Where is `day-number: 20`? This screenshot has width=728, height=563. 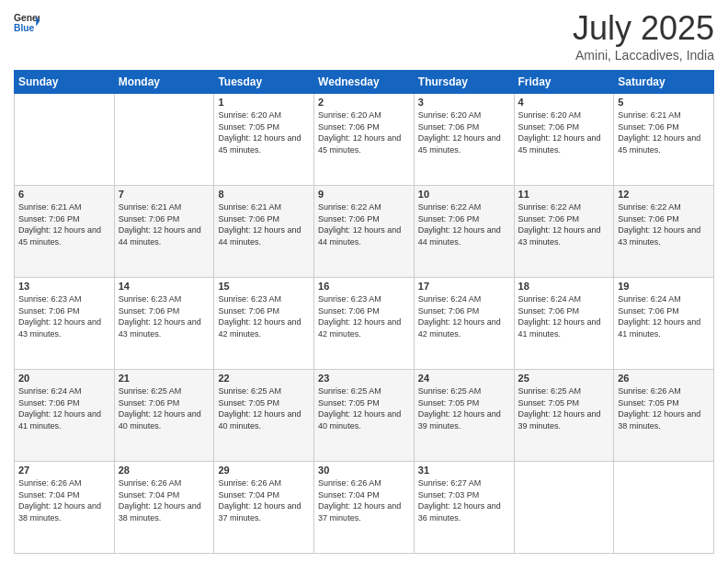 day-number: 20 is located at coordinates (64, 378).